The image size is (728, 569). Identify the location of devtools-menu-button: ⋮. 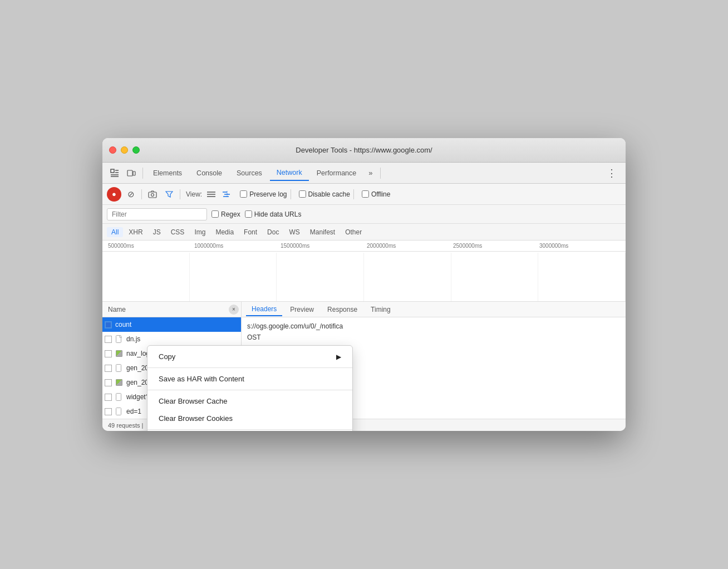
(612, 173).